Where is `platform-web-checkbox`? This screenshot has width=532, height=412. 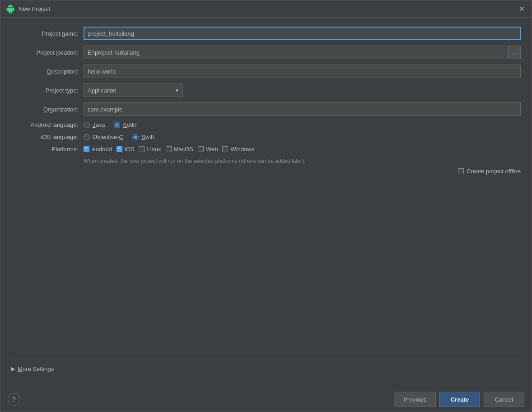 platform-web-checkbox is located at coordinates (201, 149).